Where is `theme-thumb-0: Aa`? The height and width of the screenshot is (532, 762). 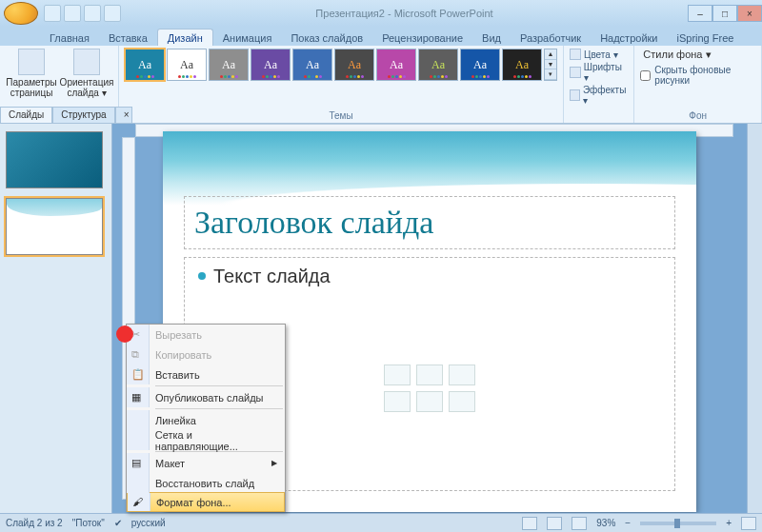 theme-thumb-0: Aa is located at coordinates (145, 65).